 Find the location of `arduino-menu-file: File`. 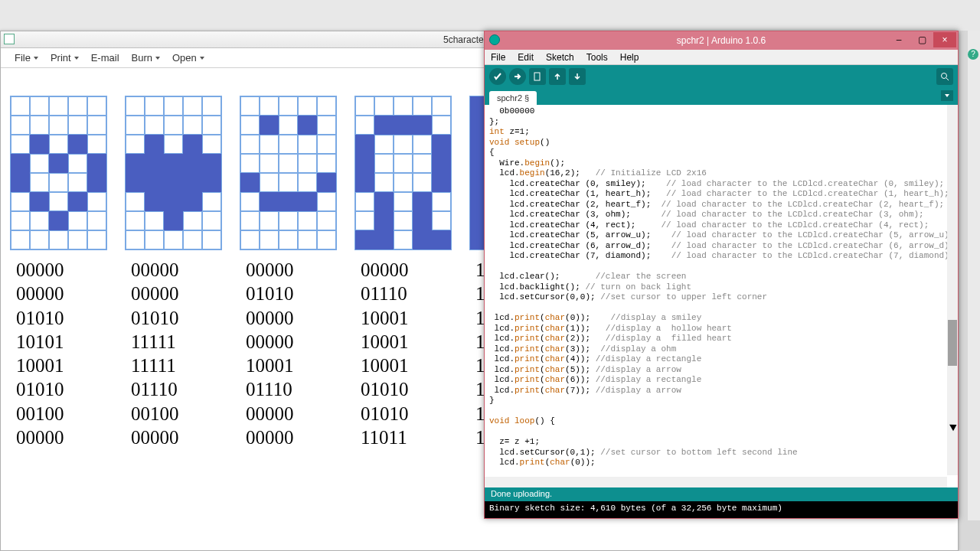

arduino-menu-file: File is located at coordinates (498, 57).